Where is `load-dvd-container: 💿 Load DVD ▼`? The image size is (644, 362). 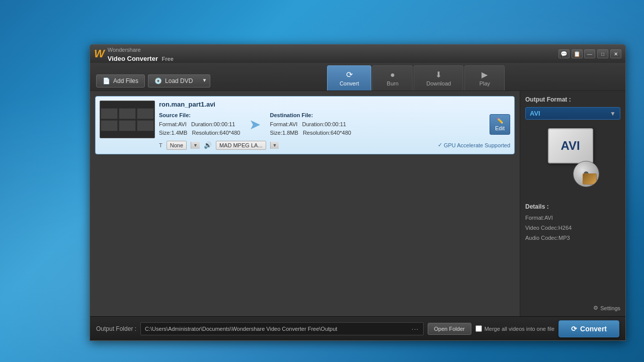 load-dvd-container: 💿 Load DVD ▼ is located at coordinates (179, 81).